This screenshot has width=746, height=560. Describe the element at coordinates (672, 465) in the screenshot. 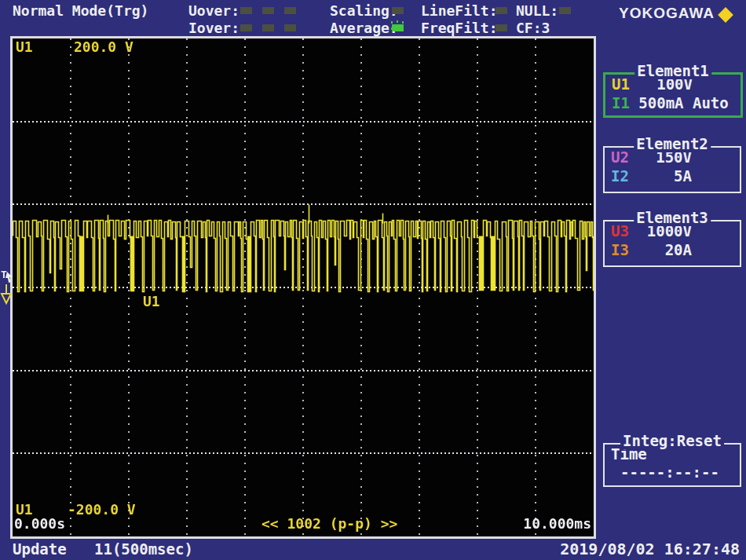

I see `integ-box: Integ:Reset Time -----:--:--` at that location.